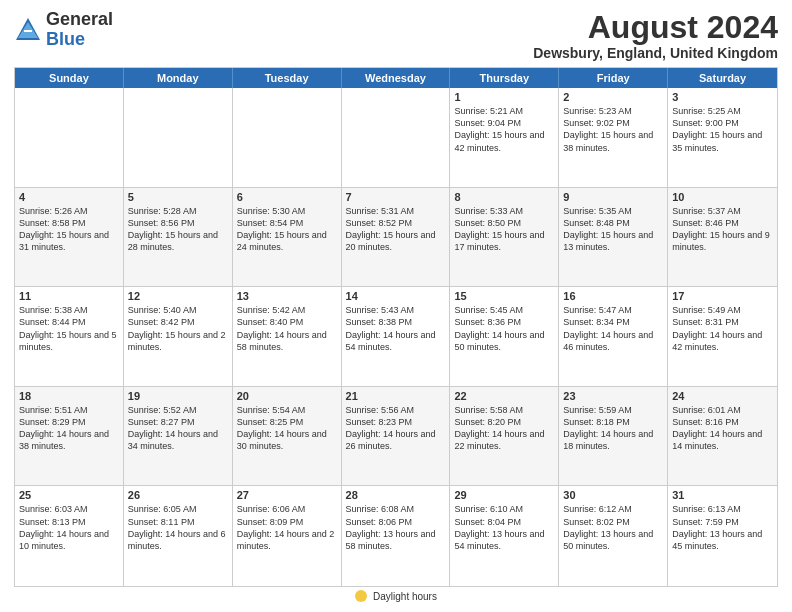  What do you see at coordinates (69, 528) in the screenshot?
I see `cell-info: Sunrise: 6:03 AM Sunset: 8:13 PM Dayligh…` at bounding box center [69, 528].